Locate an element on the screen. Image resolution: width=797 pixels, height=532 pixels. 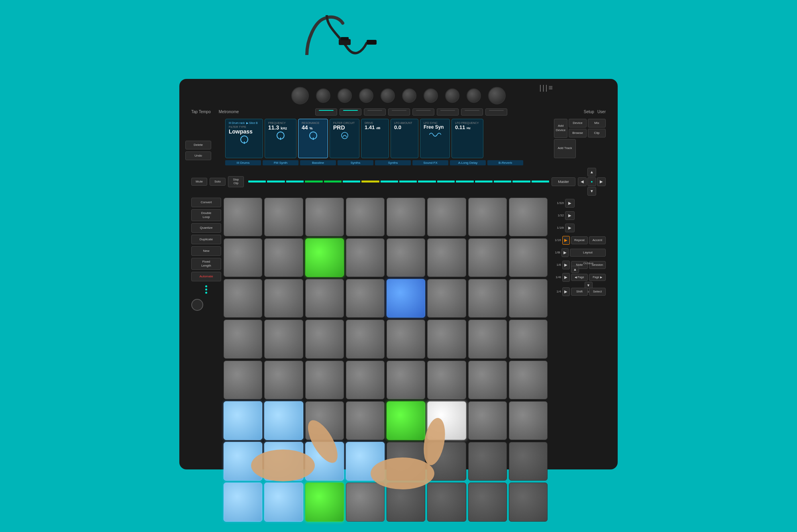
device-button: Device is located at coordinates (578, 123).